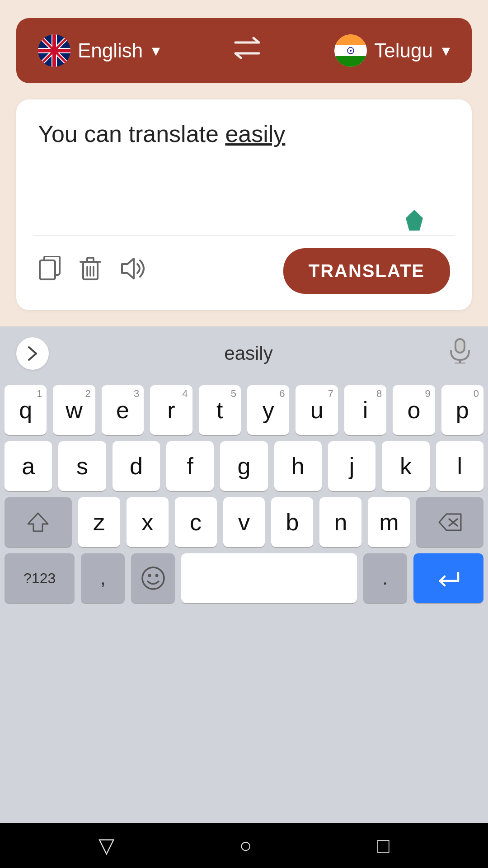 The height and width of the screenshot is (868, 488). What do you see at coordinates (448, 578) in the screenshot?
I see `enter-icon` at bounding box center [448, 578].